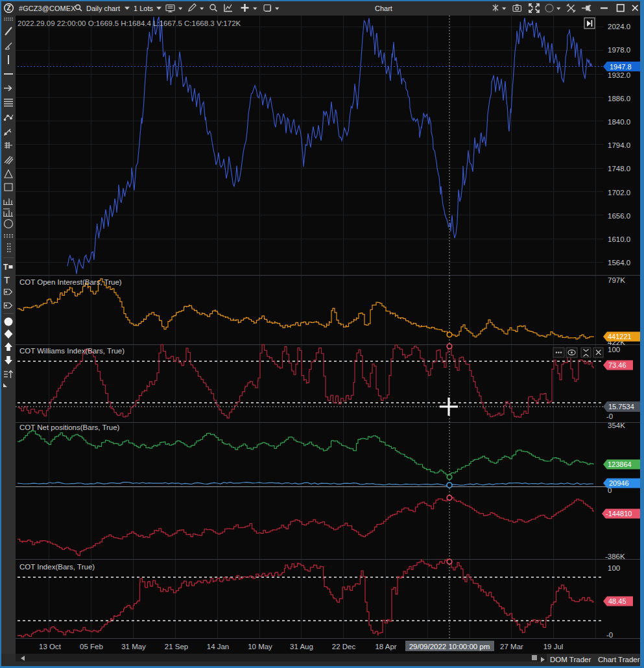 Image resolution: width=644 pixels, height=668 pixels. I want to click on svg-text: 15.7534, so click(621, 407).